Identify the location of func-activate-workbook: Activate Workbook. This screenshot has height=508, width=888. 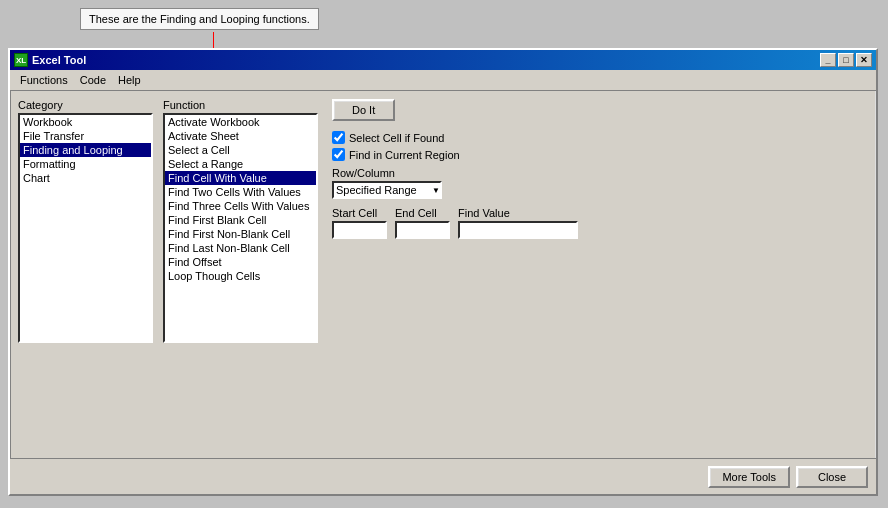
(240, 122).